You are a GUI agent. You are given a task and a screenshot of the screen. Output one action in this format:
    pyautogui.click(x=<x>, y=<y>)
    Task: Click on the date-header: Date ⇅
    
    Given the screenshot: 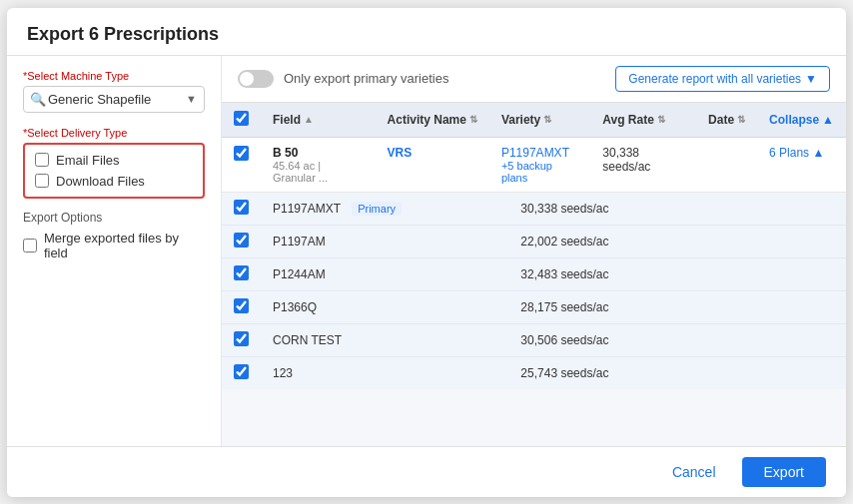 What is the action you would take?
    pyautogui.click(x=727, y=120)
    